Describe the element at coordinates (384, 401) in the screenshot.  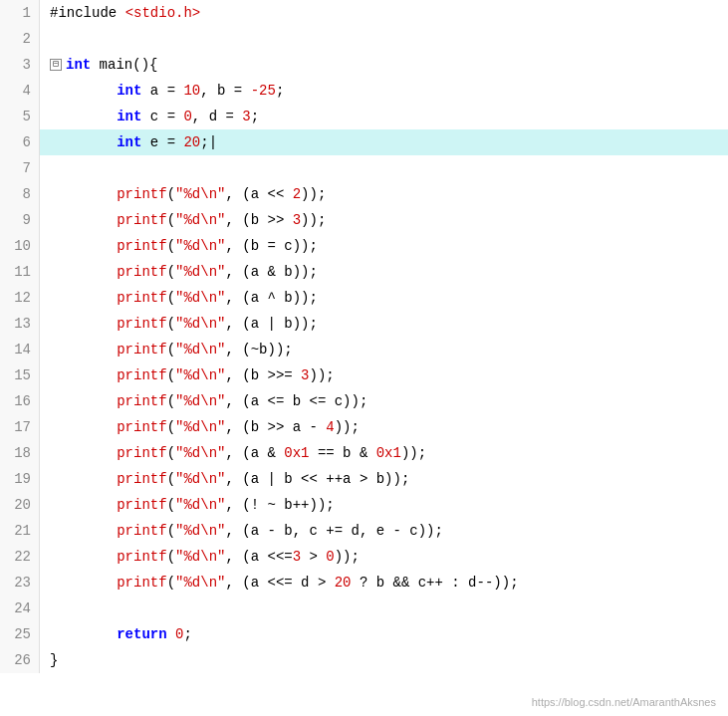
I see `line-content: printf("%d\n", (a <= b <= c));` at that location.